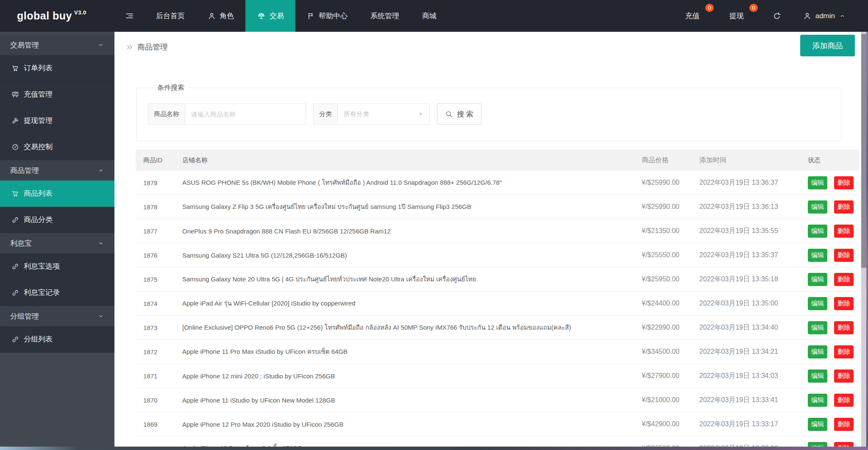  Describe the element at coordinates (170, 16) in the screenshot. I see `nav-item-dashboard: 后台首页` at that location.